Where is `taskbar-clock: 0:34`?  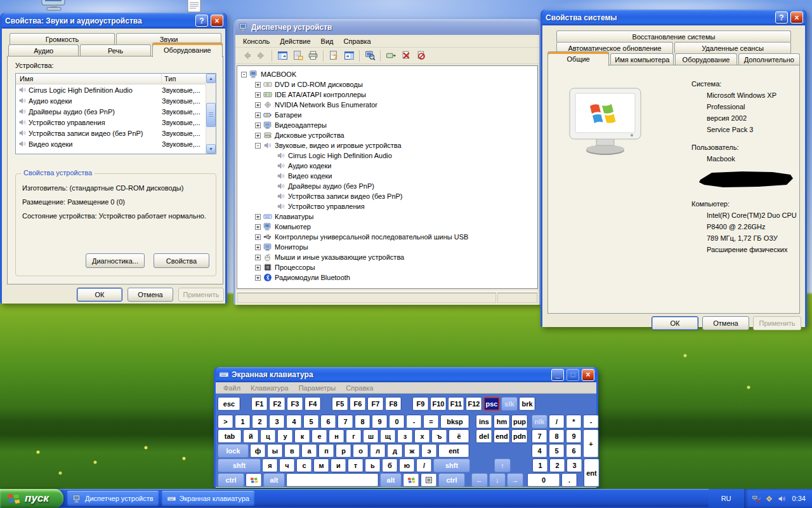
taskbar-clock: 0:34 is located at coordinates (799, 498).